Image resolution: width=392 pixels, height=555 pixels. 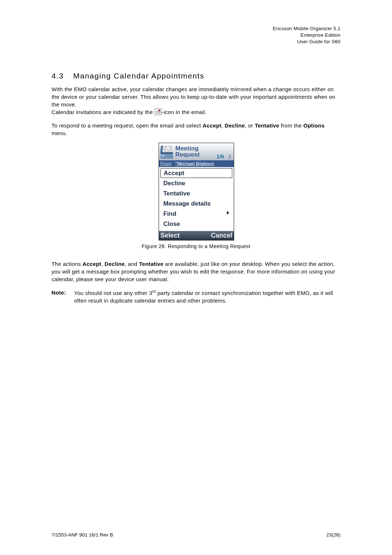 What do you see at coordinates (196, 246) in the screenshot?
I see `figure-caption: Figure 28. Responding to a Meeting Reque…` at bounding box center [196, 246].